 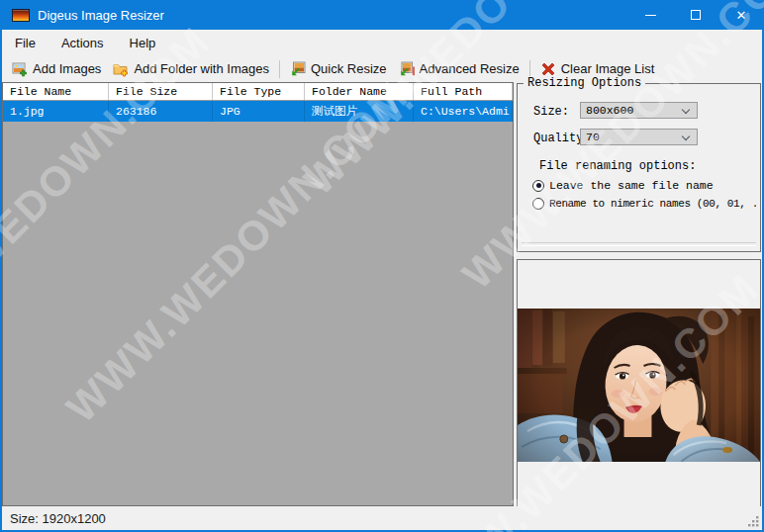 I want to click on maximize-icon, so click(x=696, y=15).